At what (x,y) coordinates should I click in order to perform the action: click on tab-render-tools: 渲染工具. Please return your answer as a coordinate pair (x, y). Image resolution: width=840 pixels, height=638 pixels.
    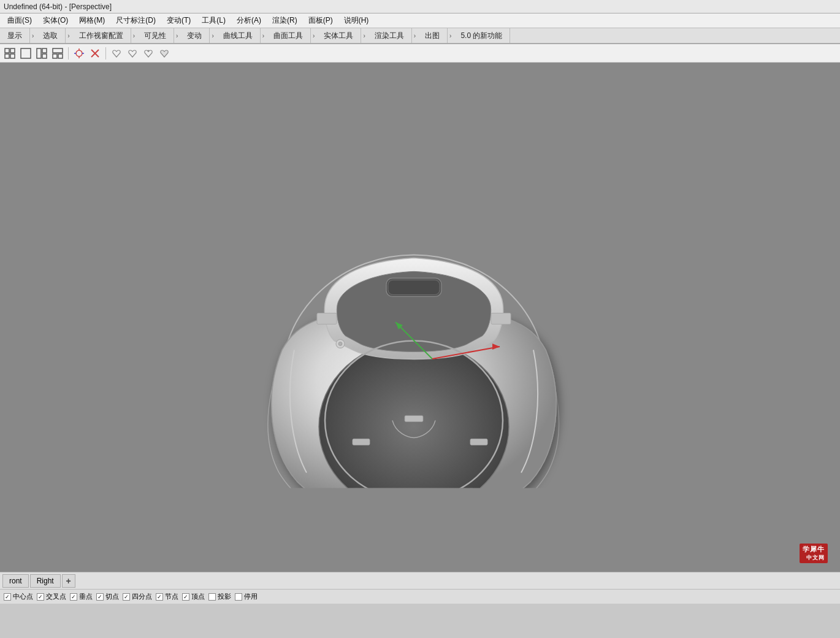
    Looking at the image, I should click on (390, 36).